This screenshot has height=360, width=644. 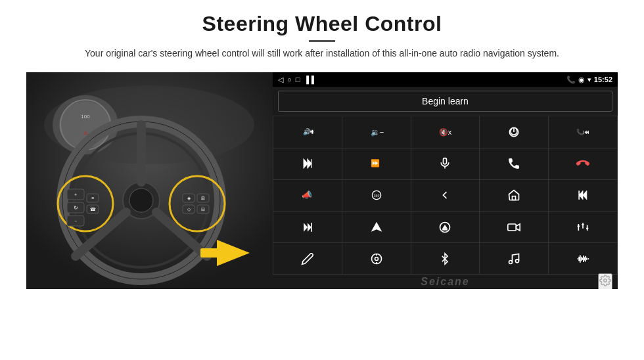 What do you see at coordinates (446, 101) in the screenshot?
I see `begin-learn-button: Begin learn` at bounding box center [446, 101].